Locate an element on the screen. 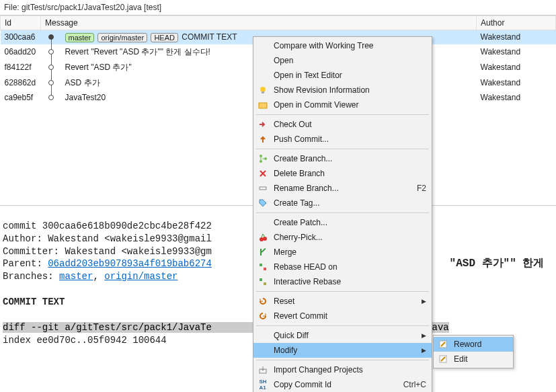 This screenshot has height=392, width=556. branch-link: origin/master is located at coordinates (141, 276).